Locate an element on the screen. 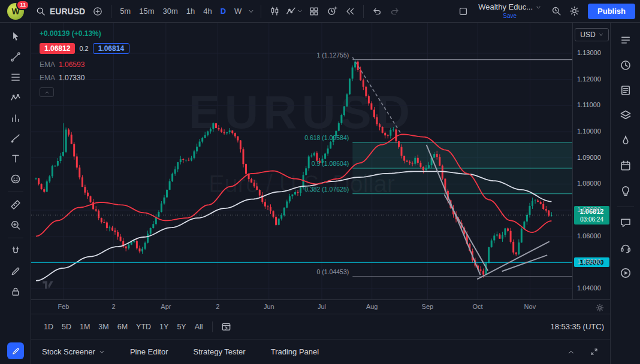 This screenshot has height=364, width=640. price-tick: 1.13000 is located at coordinates (589, 53).